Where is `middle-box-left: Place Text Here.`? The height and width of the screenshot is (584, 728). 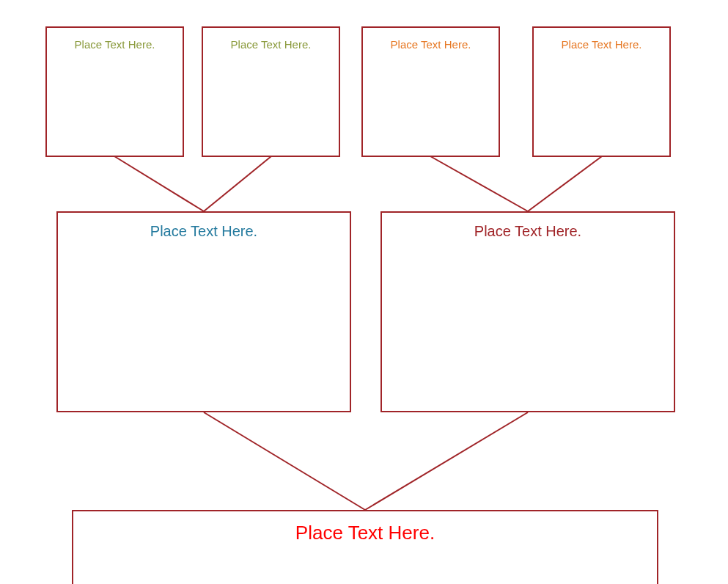
middle-box-left: Place Text Here. is located at coordinates (204, 312).